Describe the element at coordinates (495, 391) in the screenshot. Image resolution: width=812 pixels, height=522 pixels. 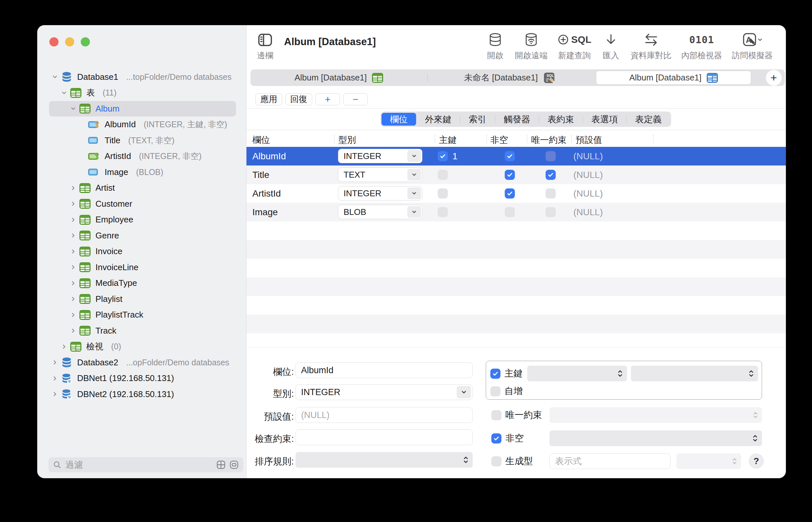
I see `autoincrement-checkbox` at that location.